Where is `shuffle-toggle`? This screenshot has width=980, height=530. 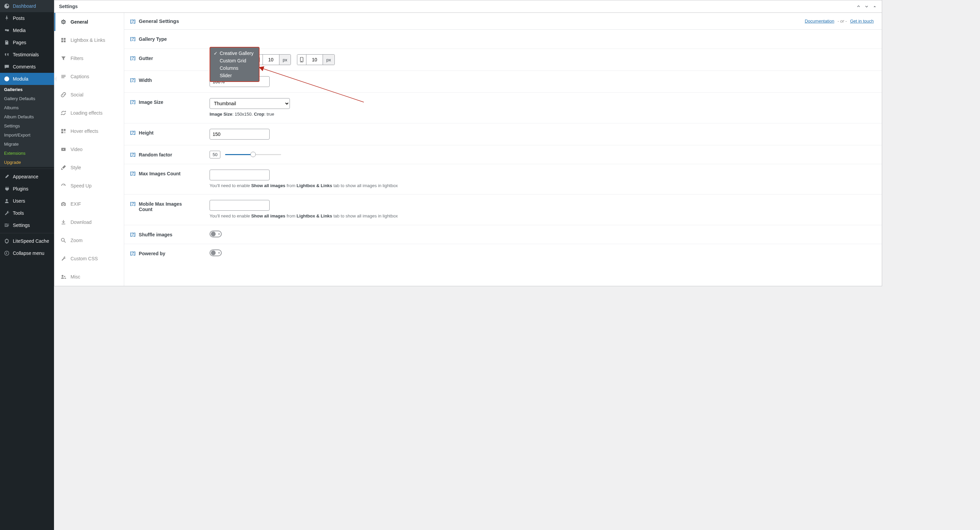
shuffle-toggle is located at coordinates (216, 234).